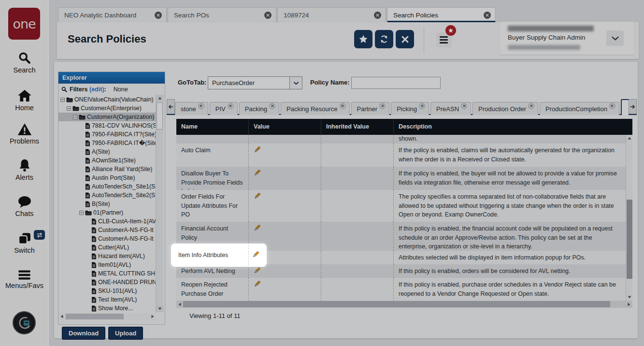  What do you see at coordinates (404, 304) in the screenshot?
I see `table-horizontal-scrollbar` at bounding box center [404, 304].